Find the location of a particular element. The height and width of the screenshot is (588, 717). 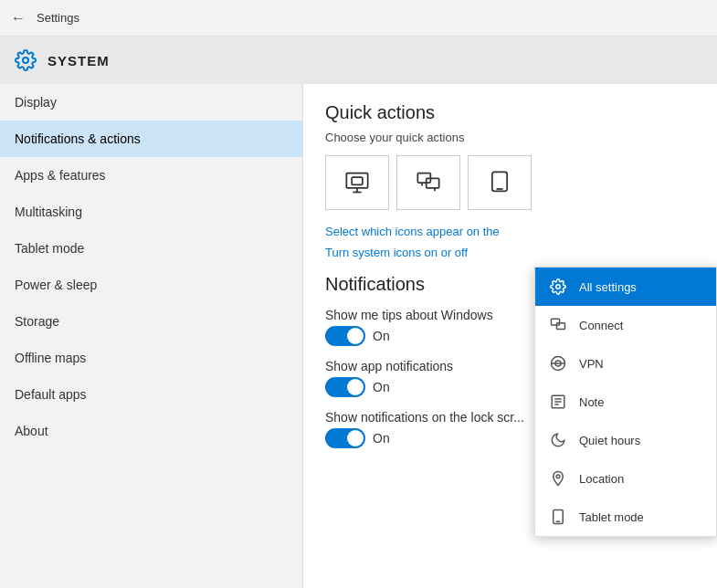

toggle-app-notifications is located at coordinates (345, 387).